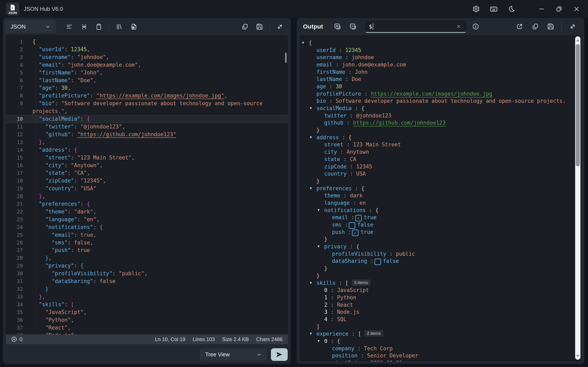  Describe the element at coordinates (578, 356) in the screenshot. I see `scroll-down-icon` at that location.